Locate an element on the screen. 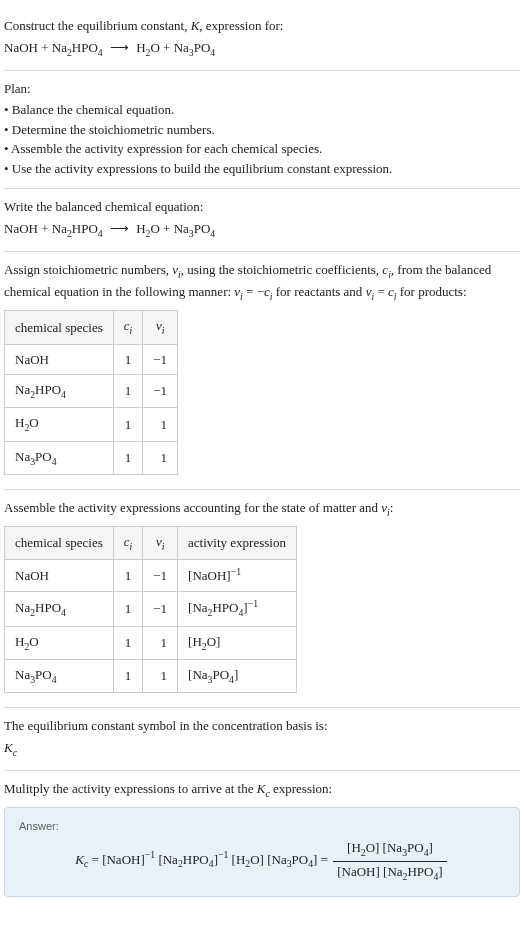 This screenshot has height=949, width=524. act-nu1: −1 is located at coordinates (160, 576).